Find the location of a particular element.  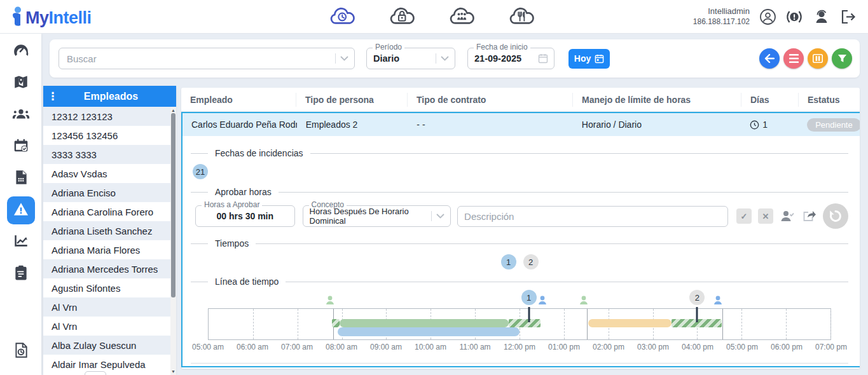

scroll-down-icon: ▼ is located at coordinates (173, 371).